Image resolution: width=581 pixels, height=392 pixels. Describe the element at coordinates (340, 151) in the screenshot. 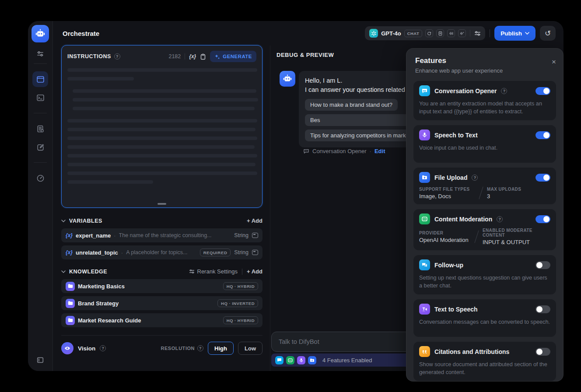

I see `opener-label: Conversation Opener` at that location.